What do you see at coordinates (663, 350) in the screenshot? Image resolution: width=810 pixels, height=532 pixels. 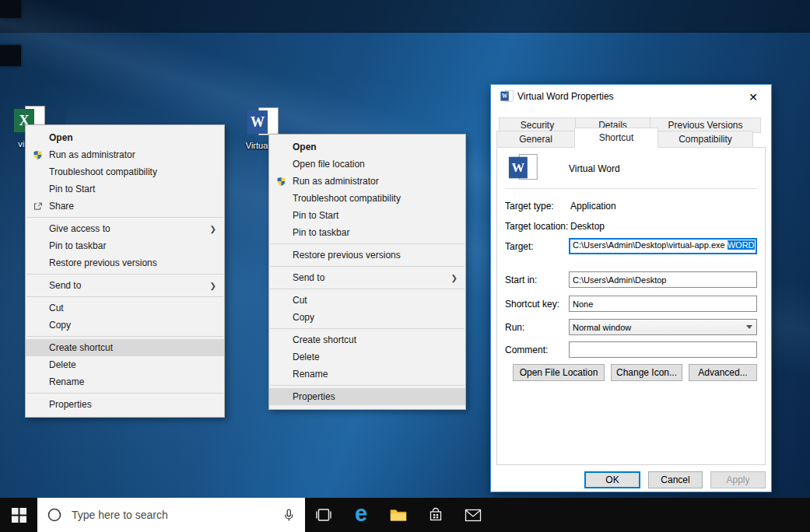 I see `comment-input` at bounding box center [663, 350].